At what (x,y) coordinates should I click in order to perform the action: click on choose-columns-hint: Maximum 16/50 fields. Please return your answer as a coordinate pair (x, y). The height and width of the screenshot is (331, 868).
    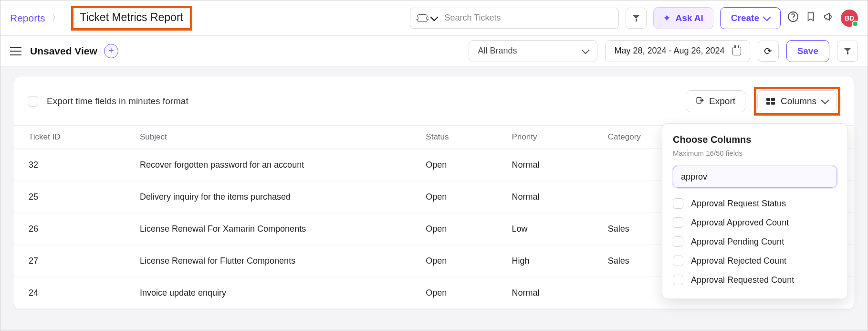
    Looking at the image, I should click on (755, 153).